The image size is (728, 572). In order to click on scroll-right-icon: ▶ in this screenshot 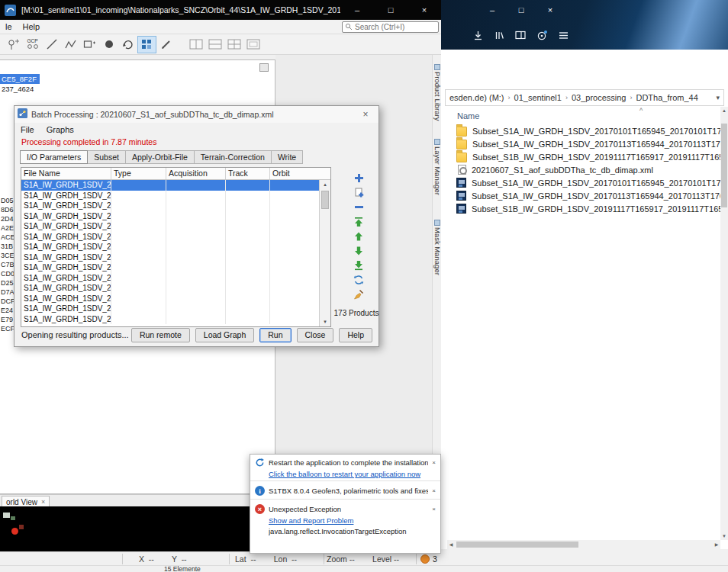, I will do `click(717, 545)`.